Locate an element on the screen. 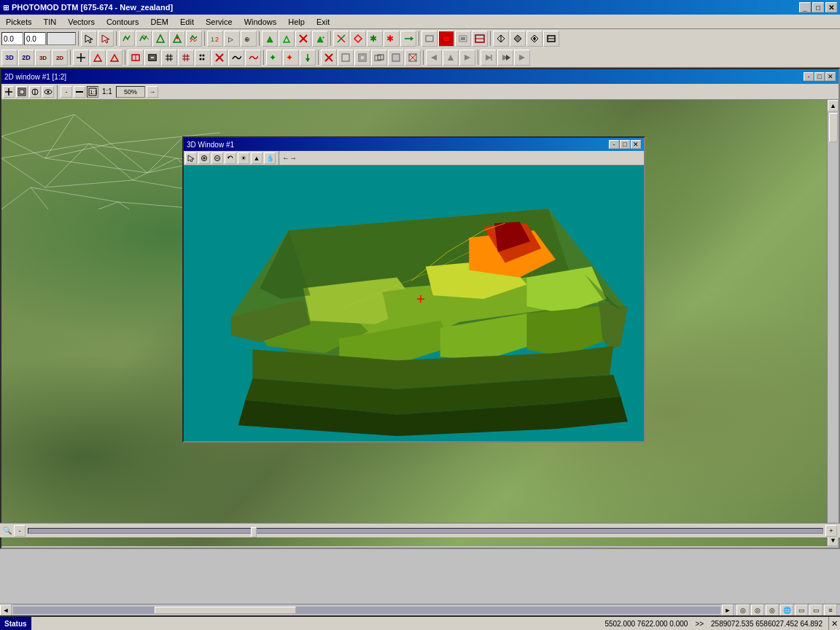 The height and width of the screenshot is (630, 840). 2d-tb-arrow: → is located at coordinates (152, 92).